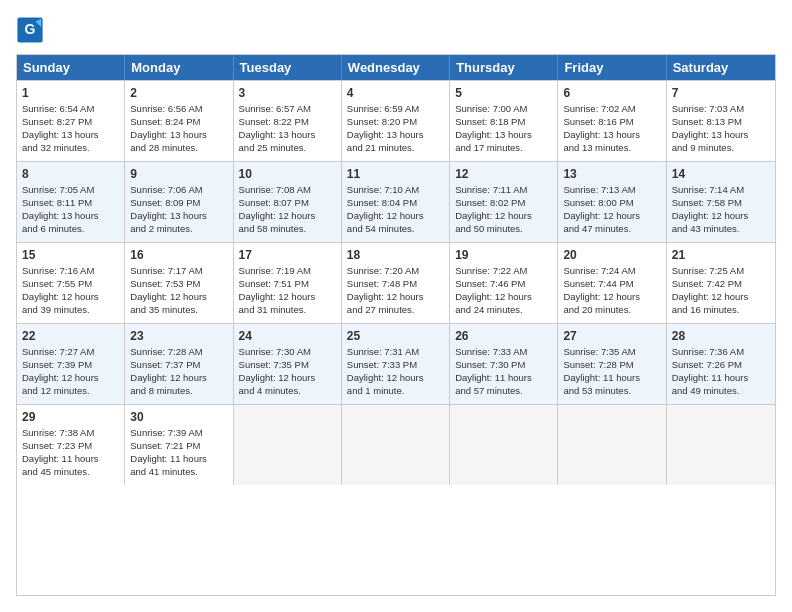  Describe the element at coordinates (60, 128) in the screenshot. I see `day-info: Sunrise: 6:54 AM Sunset: 8:27 PM Dayligh…` at that location.